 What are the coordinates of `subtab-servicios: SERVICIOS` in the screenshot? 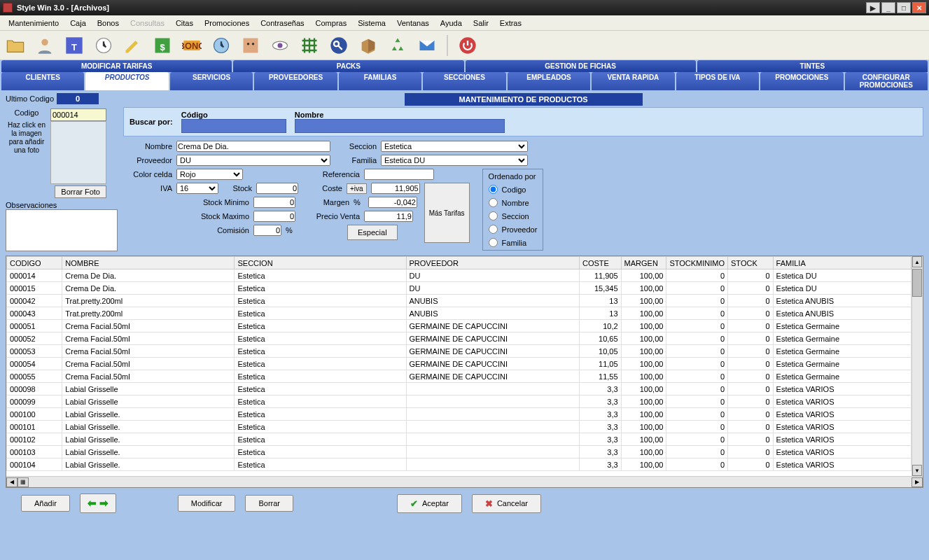 It's located at (211, 81).